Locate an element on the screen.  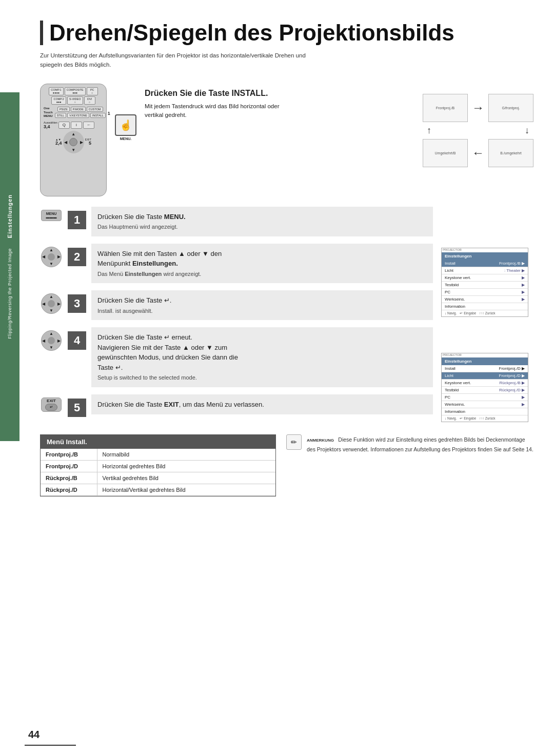
remote-auswahlen-label: Auswählen is located at coordinates (50, 123).